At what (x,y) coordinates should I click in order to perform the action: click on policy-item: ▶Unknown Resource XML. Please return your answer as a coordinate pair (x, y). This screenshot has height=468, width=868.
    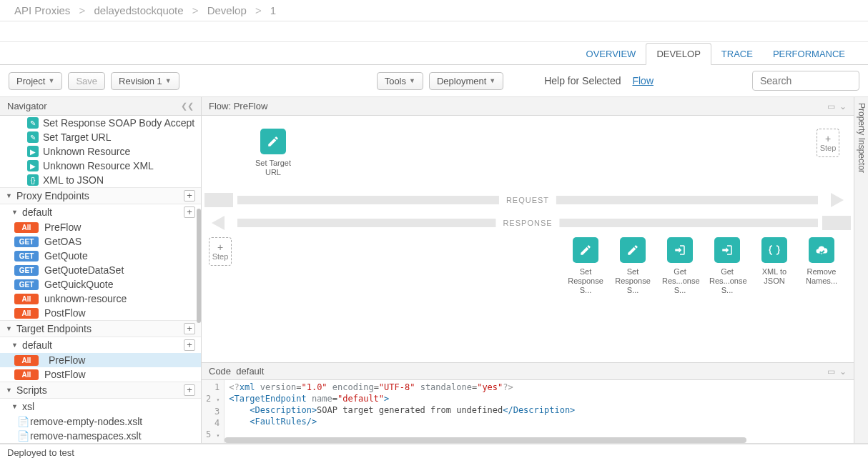
    Looking at the image, I should click on (100, 166).